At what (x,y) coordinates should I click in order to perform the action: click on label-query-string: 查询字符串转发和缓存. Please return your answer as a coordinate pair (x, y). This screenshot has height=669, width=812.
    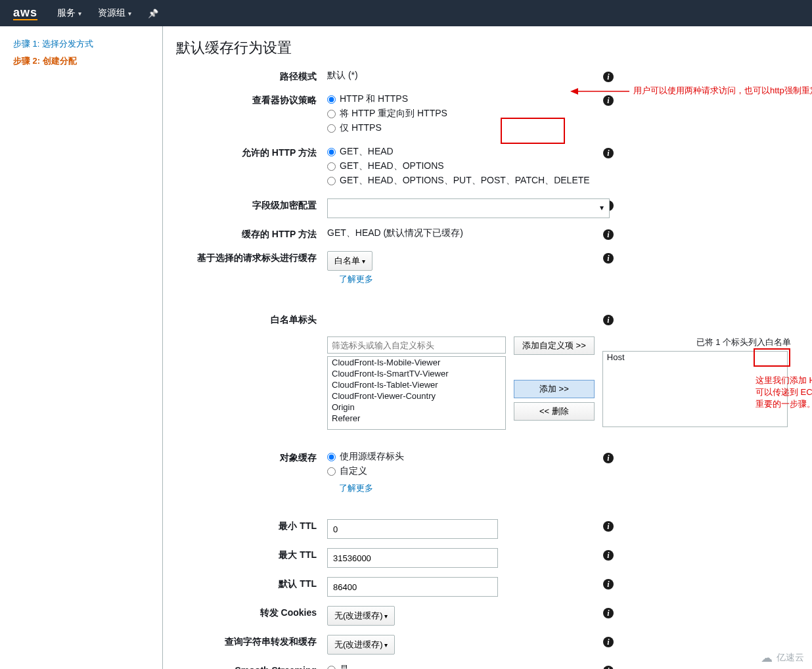
    Looking at the image, I should click on (252, 641).